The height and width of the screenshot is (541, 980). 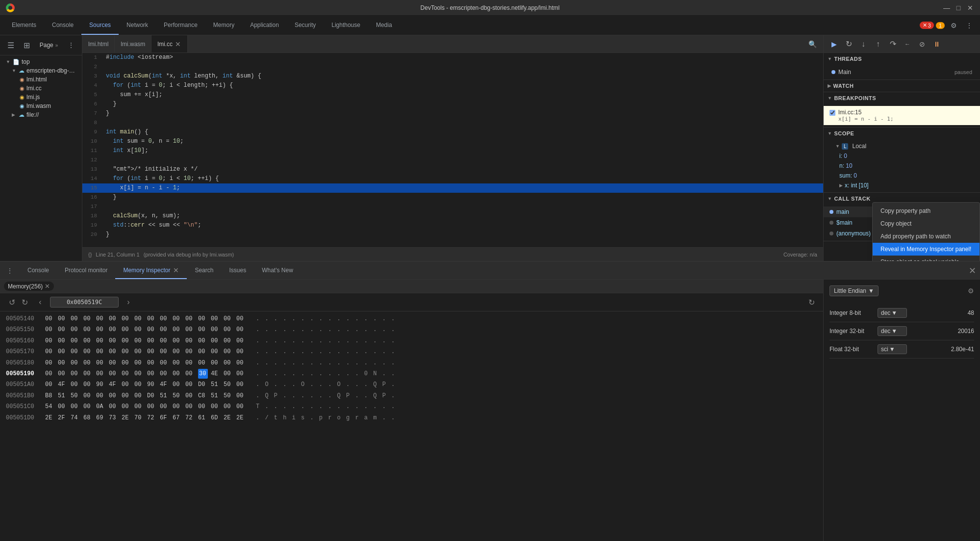 What do you see at coordinates (40, 302) in the screenshot?
I see `prev-address-button: ‹` at bounding box center [40, 302].